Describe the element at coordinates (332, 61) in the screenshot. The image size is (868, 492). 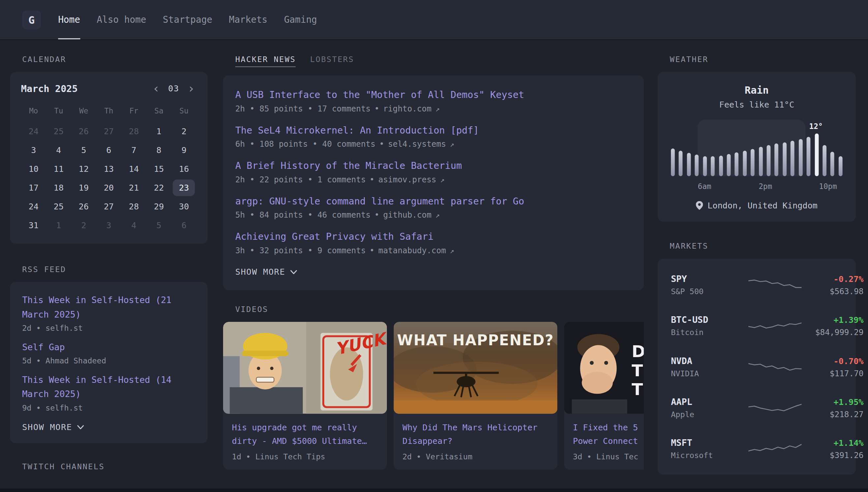
I see `news-tab-lobsters: LOBSTERS` at that location.